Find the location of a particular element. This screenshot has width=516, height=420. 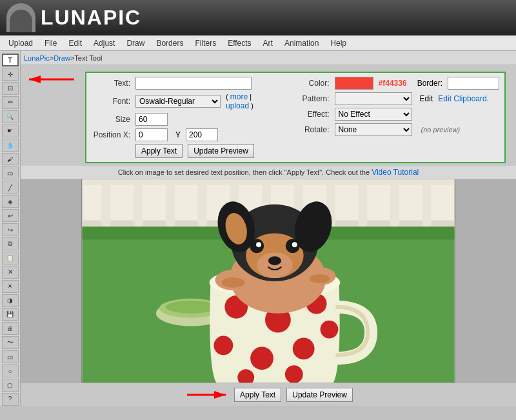

menu-file: File is located at coordinates (50, 43).